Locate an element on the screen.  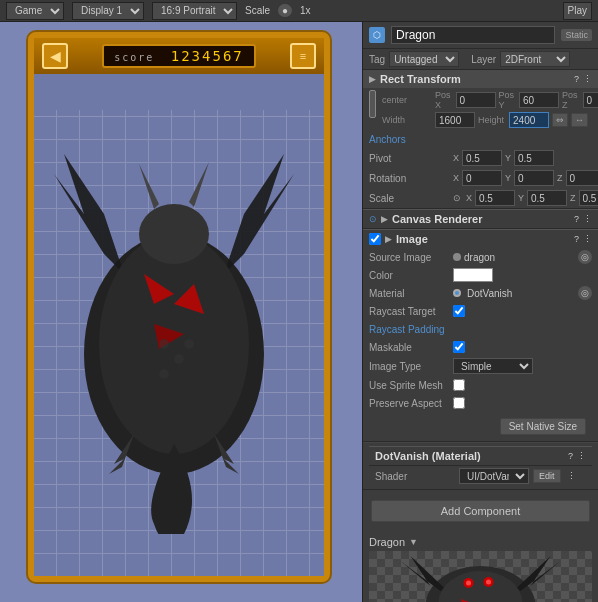
play-button: Play is located at coordinates (578, 11).